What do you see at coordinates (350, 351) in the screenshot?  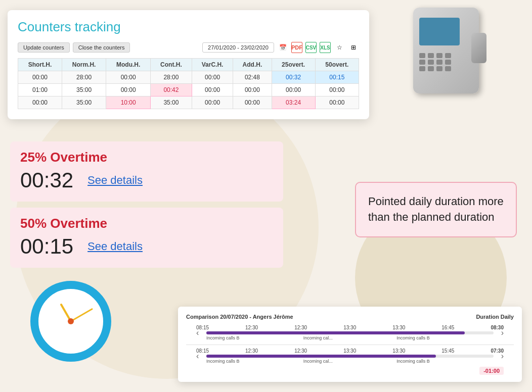 I see `timeline-labels-2: 08:15 12:30 12:30 13:30 13:30 15:45 07:3…` at bounding box center [350, 351].